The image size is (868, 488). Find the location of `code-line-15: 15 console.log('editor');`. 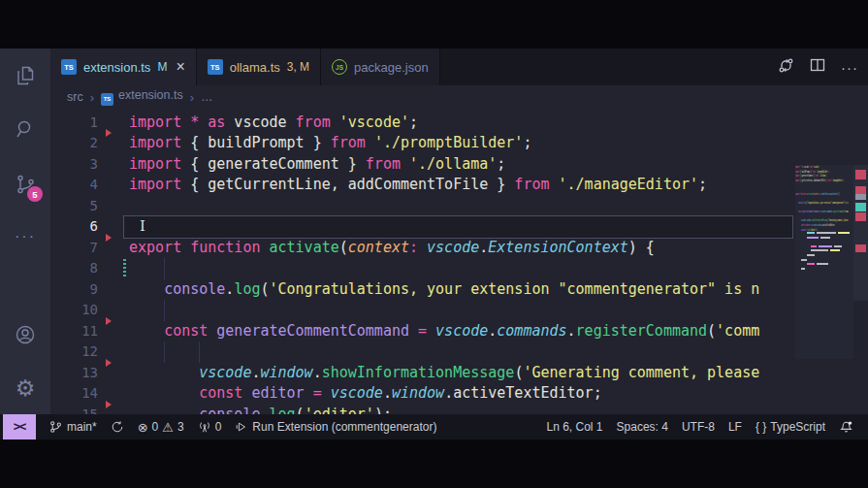

code-line-15: 15 console.log('editor'); is located at coordinates (460, 409).